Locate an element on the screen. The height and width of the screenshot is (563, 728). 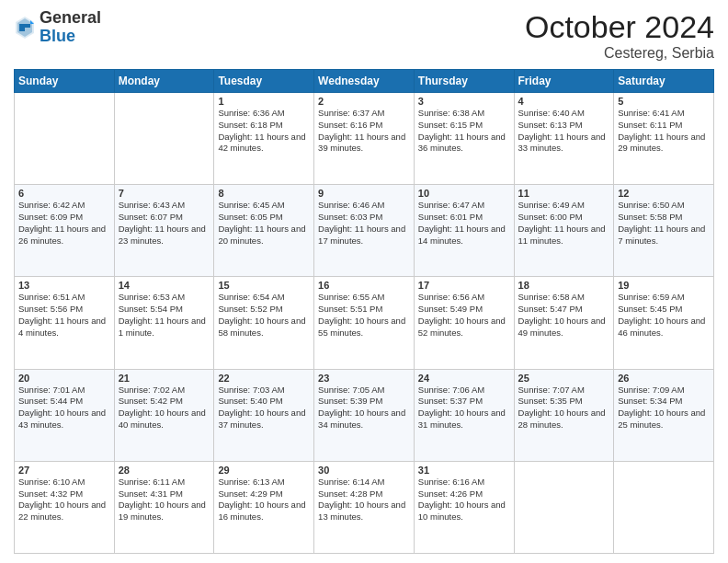
sunrise-text: Sunrise: 6:14 AM is located at coordinates (364, 482).